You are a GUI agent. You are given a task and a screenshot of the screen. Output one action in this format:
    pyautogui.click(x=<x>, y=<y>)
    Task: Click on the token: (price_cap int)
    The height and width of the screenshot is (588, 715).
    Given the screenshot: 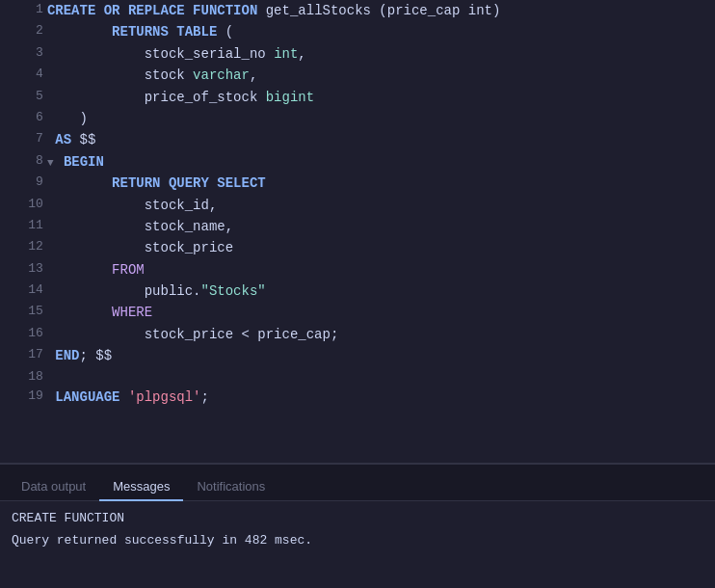 What is the action you would take?
    pyautogui.click(x=439, y=11)
    